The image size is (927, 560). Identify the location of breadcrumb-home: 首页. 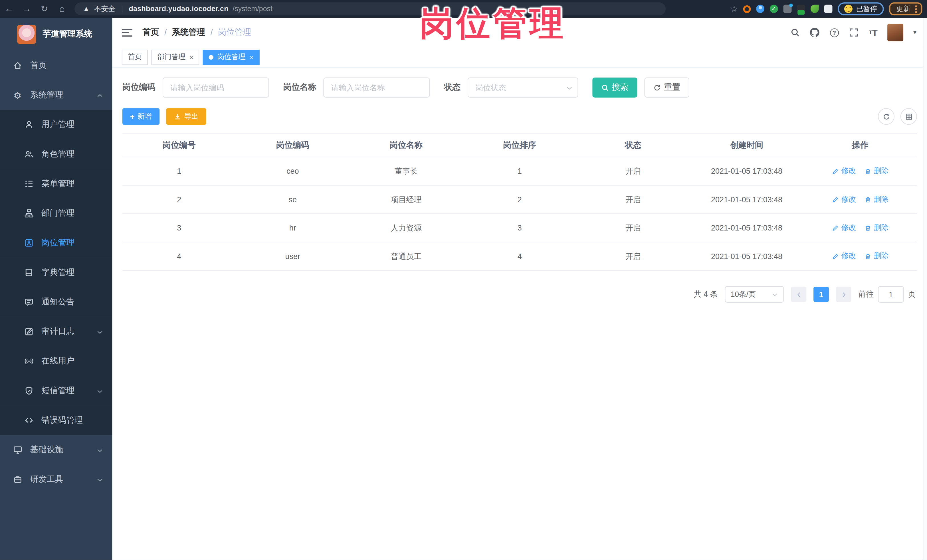
(150, 32).